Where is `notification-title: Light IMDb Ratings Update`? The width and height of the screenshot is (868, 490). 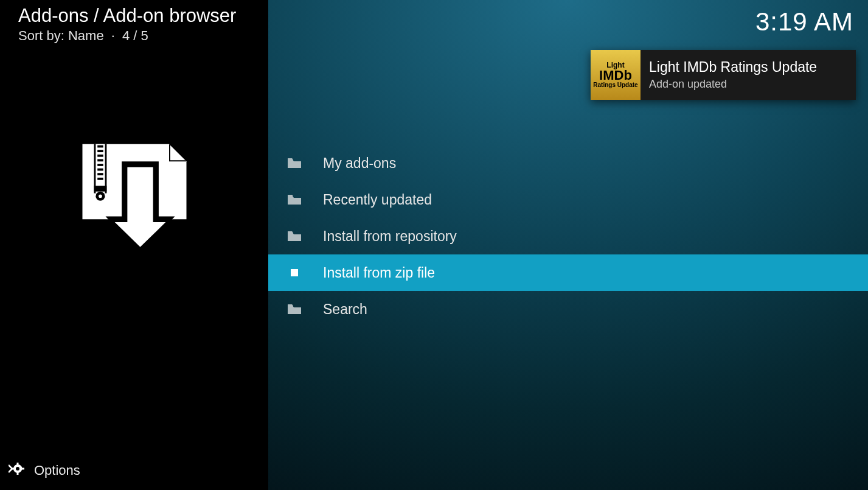
notification-title: Light IMDb Ratings Update is located at coordinates (733, 67).